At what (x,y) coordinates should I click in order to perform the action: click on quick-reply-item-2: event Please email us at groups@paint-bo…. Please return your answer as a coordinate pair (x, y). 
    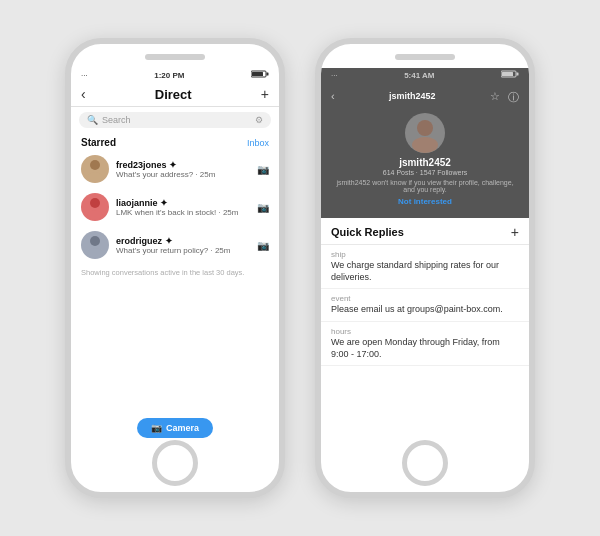
    Looking at the image, I should click on (425, 306).